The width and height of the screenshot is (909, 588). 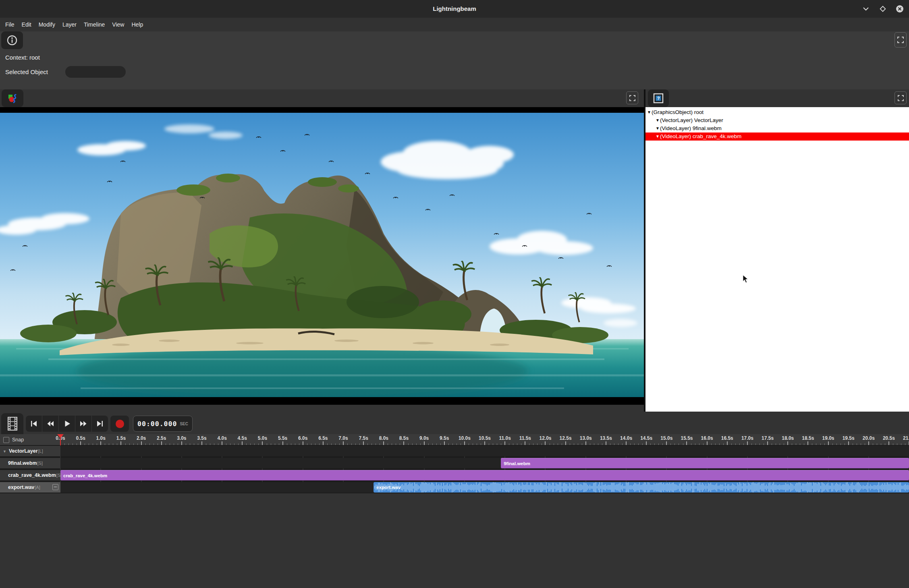 I want to click on menu-help: Help, so click(x=137, y=25).